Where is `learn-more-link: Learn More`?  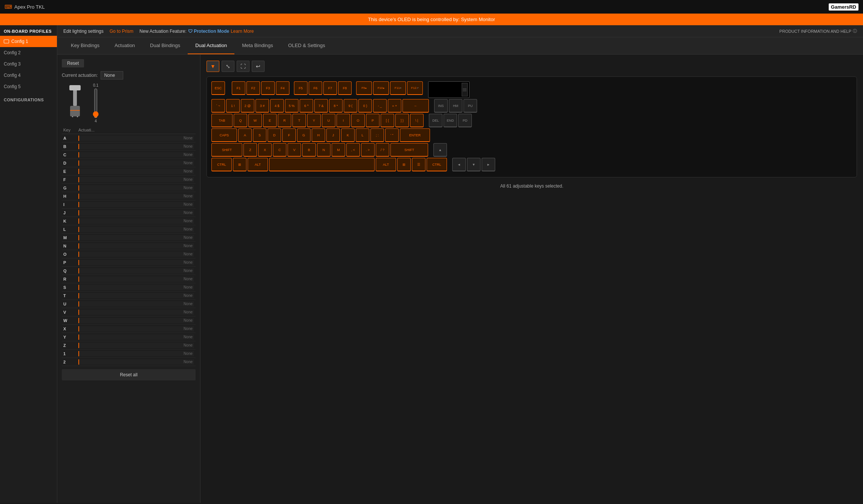 learn-more-link: Learn More is located at coordinates (242, 31).